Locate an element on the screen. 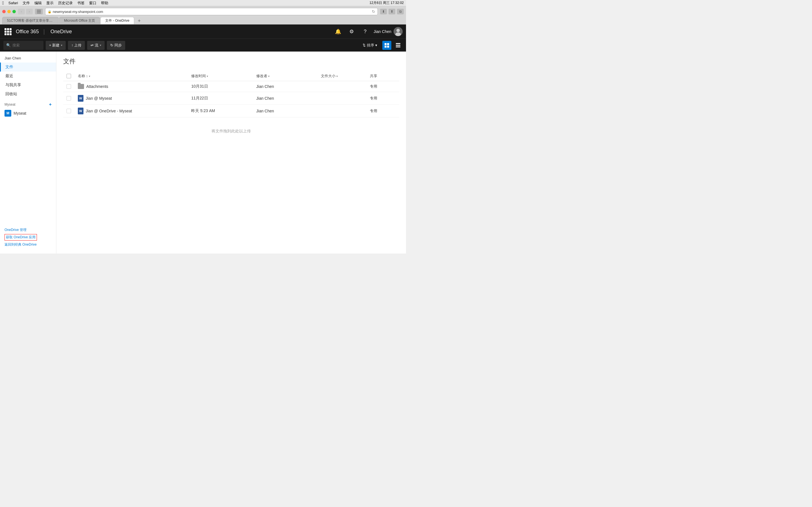 The width and height of the screenshot is (812, 507). sidebar-toggle-button is located at coordinates (39, 11).